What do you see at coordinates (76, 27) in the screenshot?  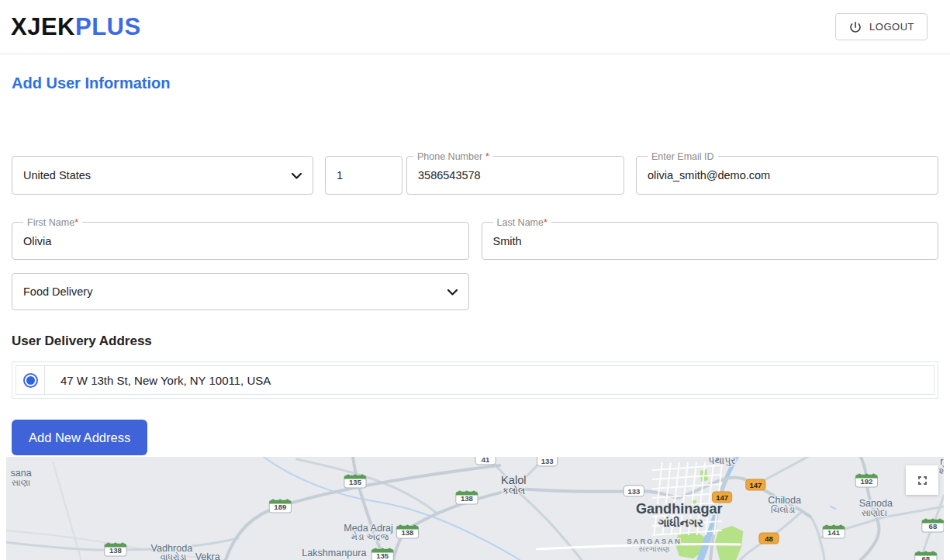 I see `app-logo: XJEKPLUS` at bounding box center [76, 27].